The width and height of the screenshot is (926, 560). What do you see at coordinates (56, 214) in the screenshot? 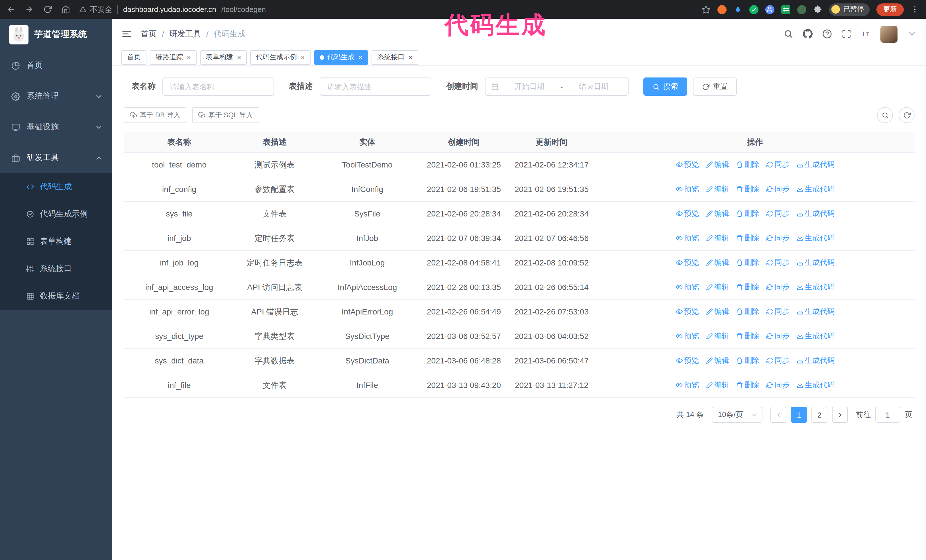
I see `sidebar-item-codegen-example: 代码生成示例` at bounding box center [56, 214].